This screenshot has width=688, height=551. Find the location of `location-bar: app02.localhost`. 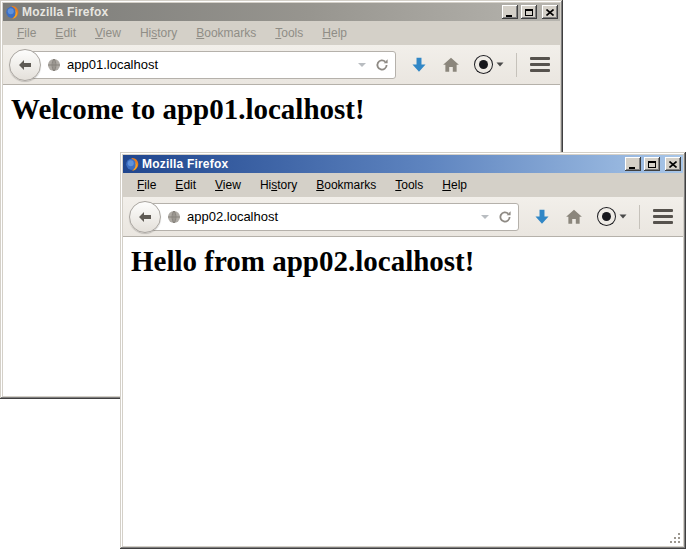

location-bar: app02.localhost is located at coordinates (332, 217).